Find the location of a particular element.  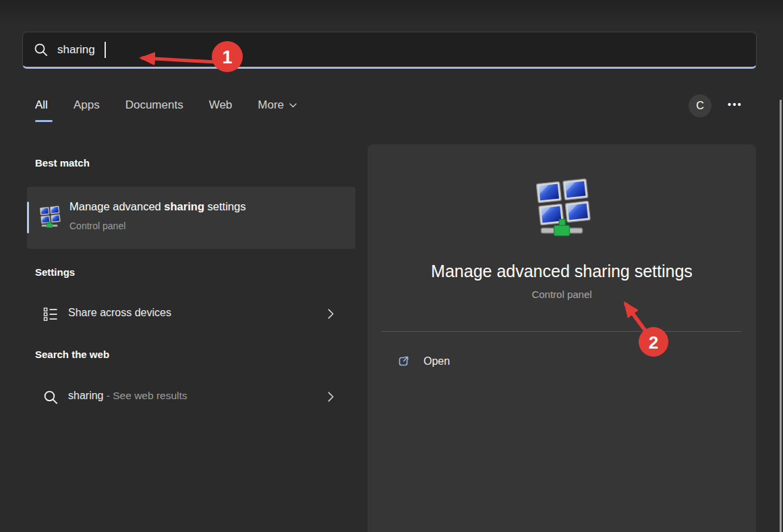

account-avatar: C is located at coordinates (700, 106).